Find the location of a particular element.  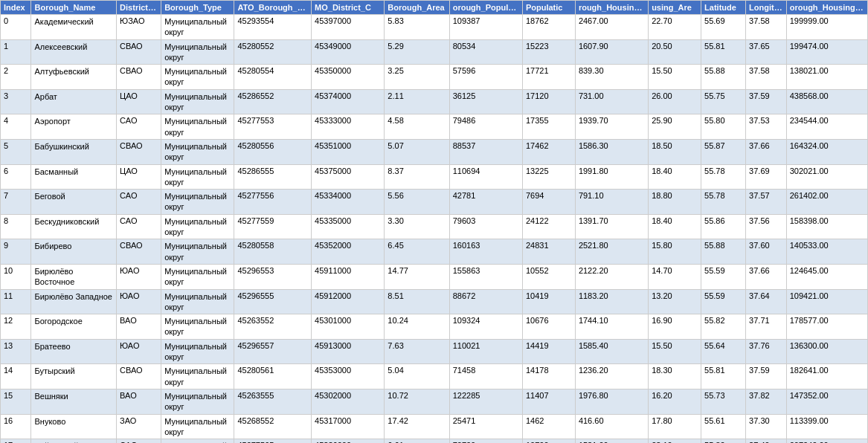

cell-index: 8 is located at coordinates (16, 227).